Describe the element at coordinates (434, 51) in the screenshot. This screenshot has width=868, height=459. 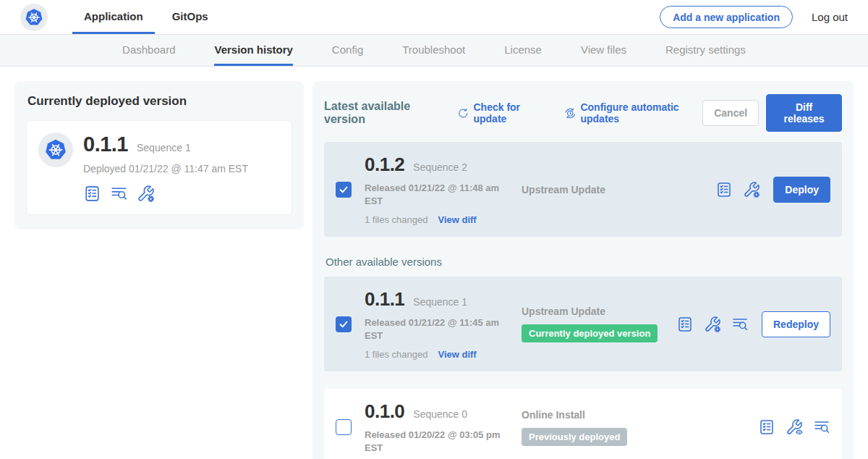
I see `app-sub-nav: Dashboard Version history Config Trouble…` at that location.